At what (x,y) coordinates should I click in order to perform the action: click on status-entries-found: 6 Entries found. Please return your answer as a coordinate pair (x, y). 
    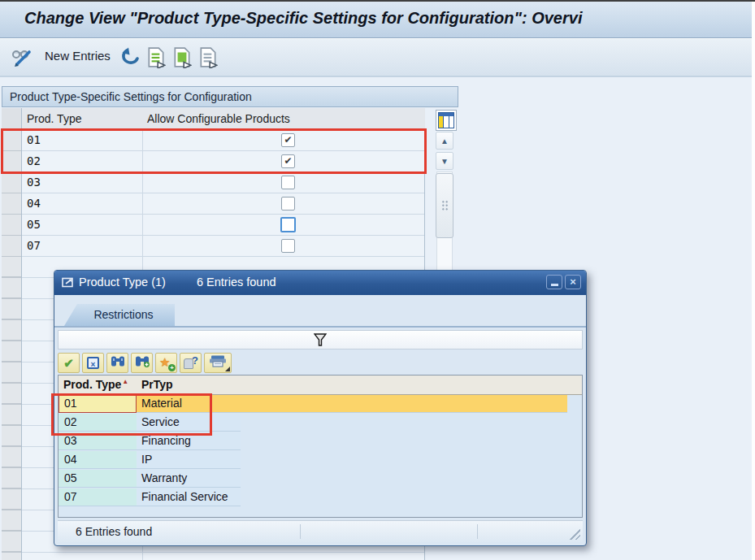
    Looking at the image, I should click on (114, 532).